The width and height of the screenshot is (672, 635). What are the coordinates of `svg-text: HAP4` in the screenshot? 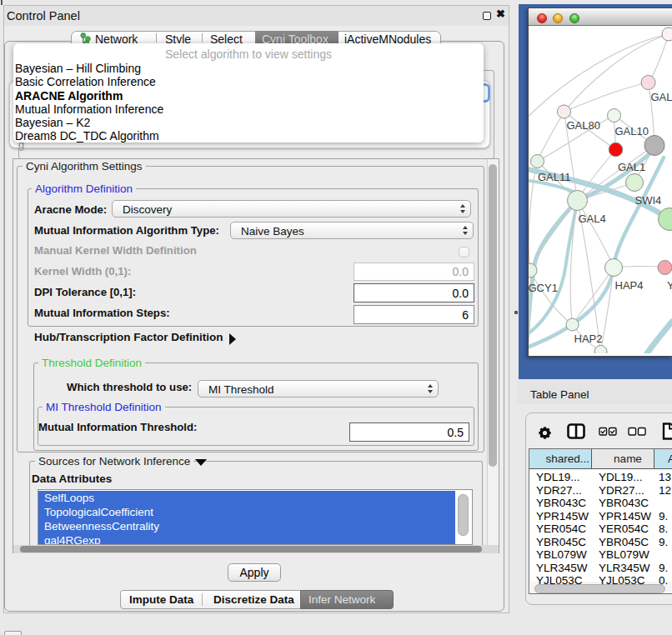 It's located at (629, 285).